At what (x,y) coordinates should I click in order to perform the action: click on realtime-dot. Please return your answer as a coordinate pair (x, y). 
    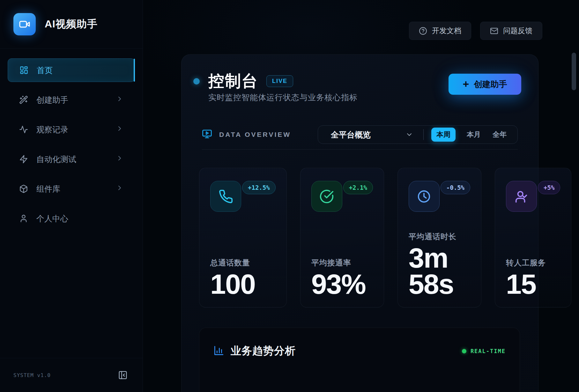
    Looking at the image, I should click on (464, 351).